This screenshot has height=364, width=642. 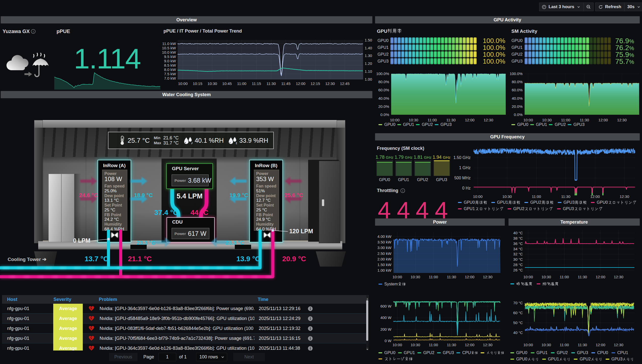 What do you see at coordinates (388, 341) in the screenshot?
I see `svg-text: 0 W` at bounding box center [388, 341].